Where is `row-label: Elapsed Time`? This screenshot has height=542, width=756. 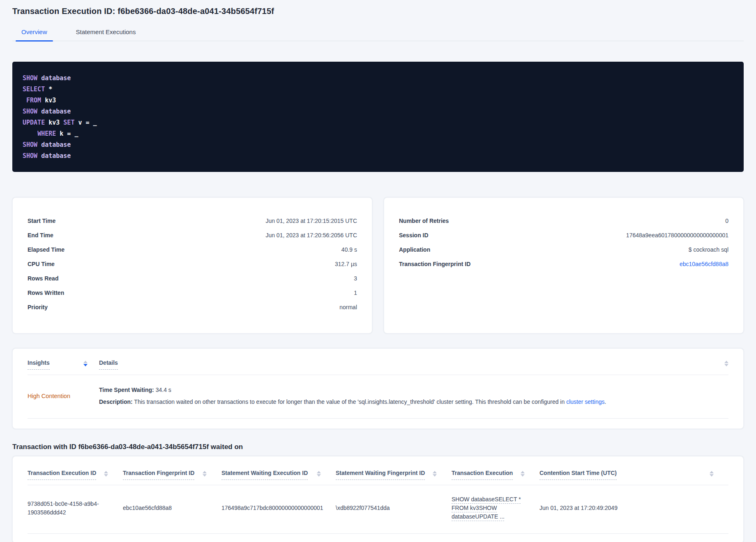
row-label: Elapsed Time is located at coordinates (46, 250).